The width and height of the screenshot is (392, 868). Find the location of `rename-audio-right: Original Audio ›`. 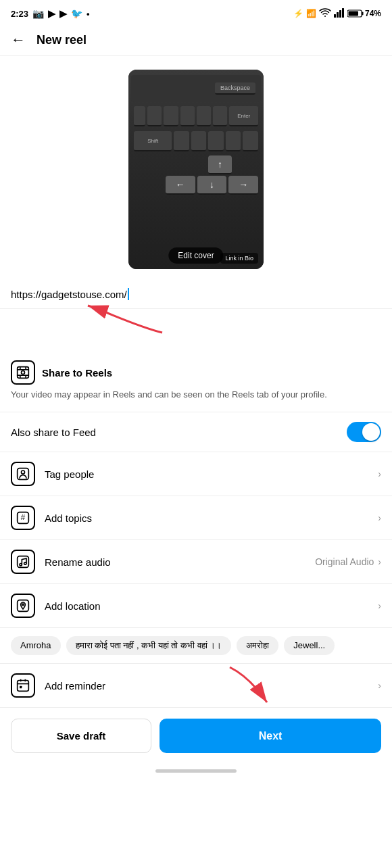

rename-audio-right: Original Audio › is located at coordinates (348, 562).